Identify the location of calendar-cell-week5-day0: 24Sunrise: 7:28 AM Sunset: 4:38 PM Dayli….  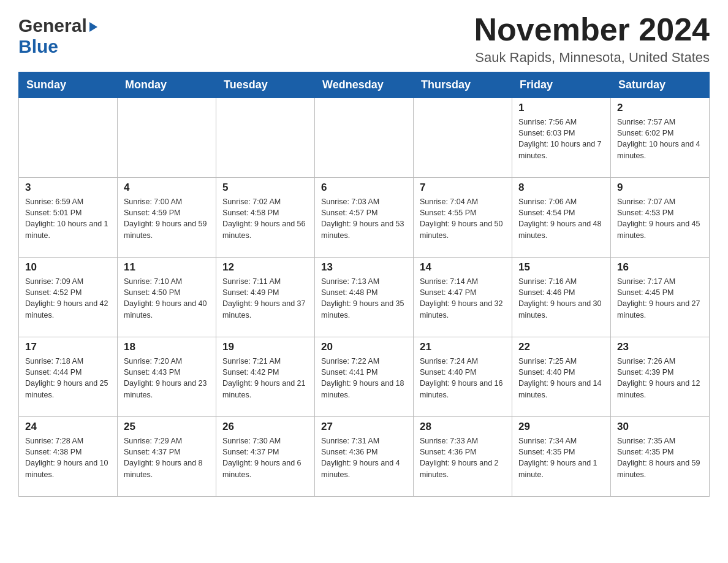
(69, 457).